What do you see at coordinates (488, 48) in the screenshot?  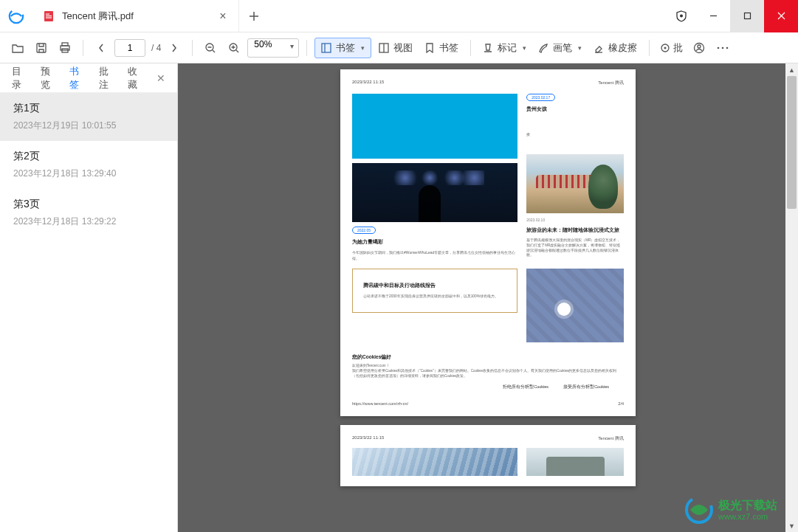 I see `mark-icon` at bounding box center [488, 48].